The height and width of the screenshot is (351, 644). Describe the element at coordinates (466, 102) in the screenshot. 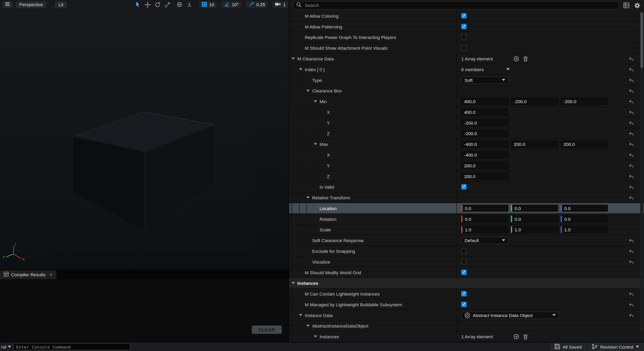

I see `property-row-min: Min400.0-200.0-200.0` at that location.